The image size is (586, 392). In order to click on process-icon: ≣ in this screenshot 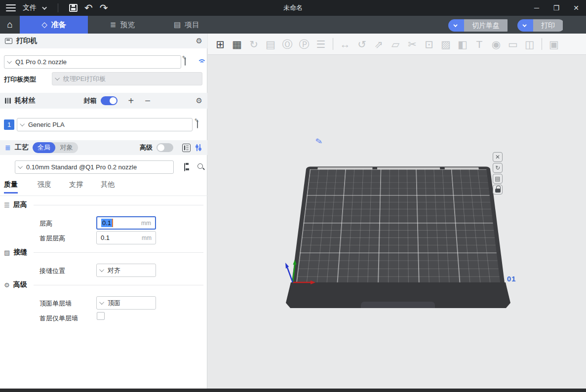, I will do `click(8, 148)`.